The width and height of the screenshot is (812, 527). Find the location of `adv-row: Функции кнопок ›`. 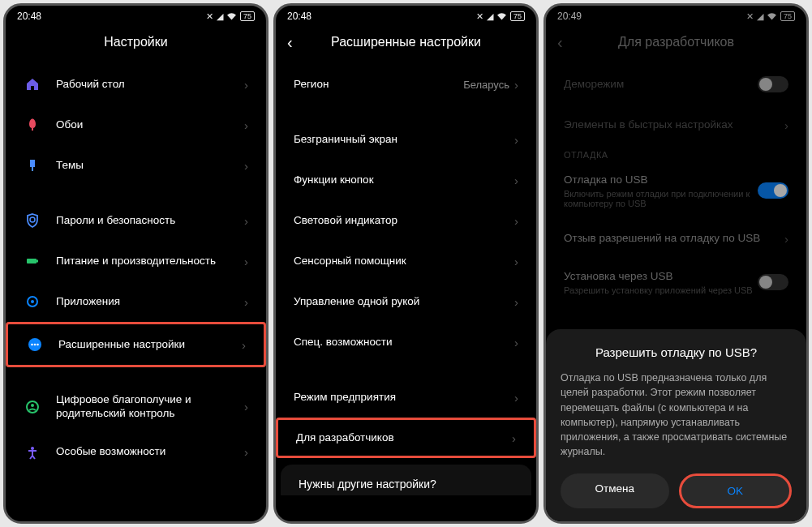

adv-row: Функции кнопок › is located at coordinates (406, 180).